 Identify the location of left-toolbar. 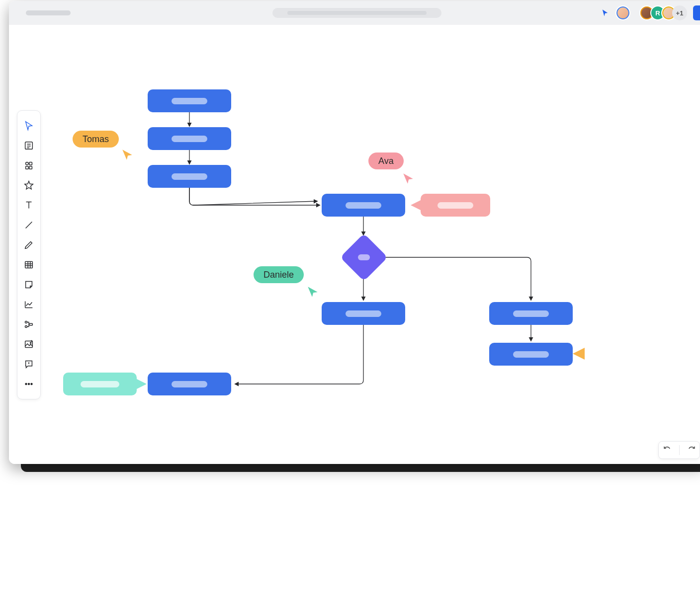
(29, 255).